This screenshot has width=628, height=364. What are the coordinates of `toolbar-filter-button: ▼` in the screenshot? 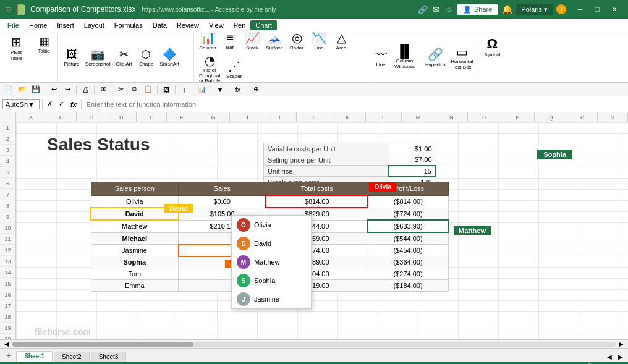 It's located at (220, 90).